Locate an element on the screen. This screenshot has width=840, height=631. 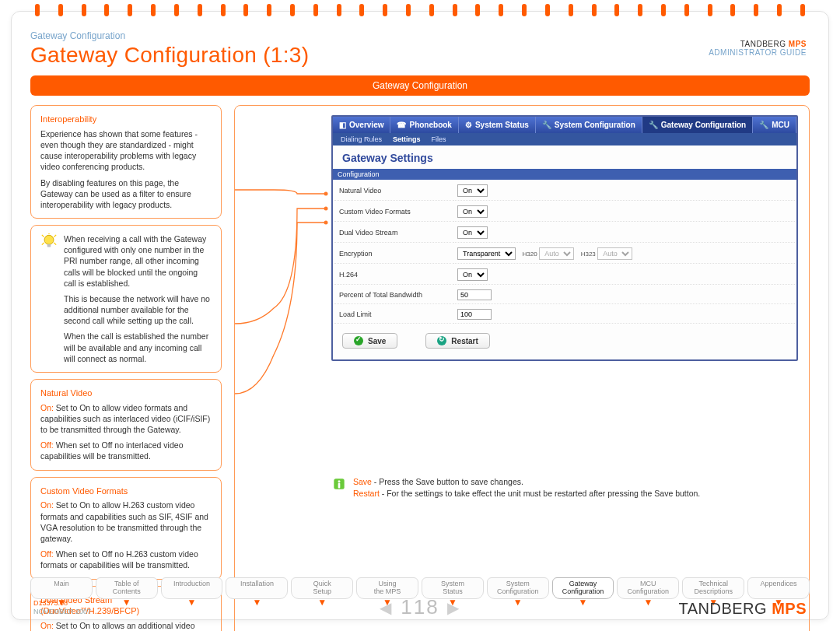
label: Custom Video Formats is located at coordinates (393, 212).